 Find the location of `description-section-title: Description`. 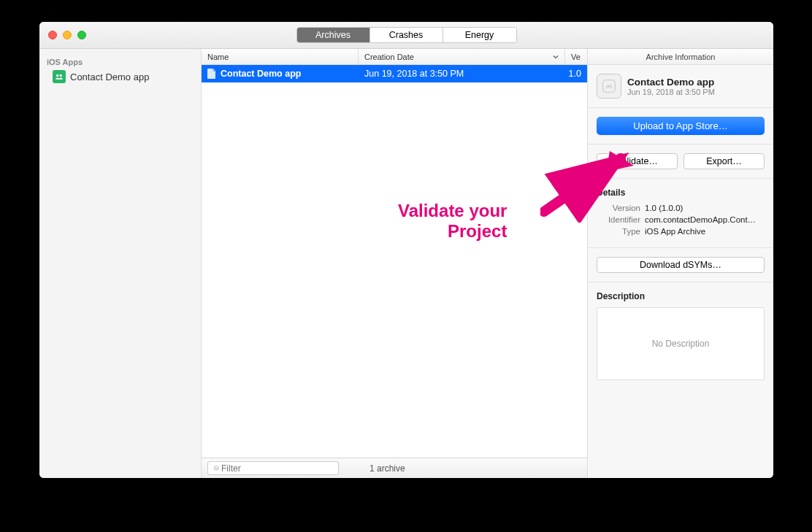

description-section-title: Description is located at coordinates (681, 296).